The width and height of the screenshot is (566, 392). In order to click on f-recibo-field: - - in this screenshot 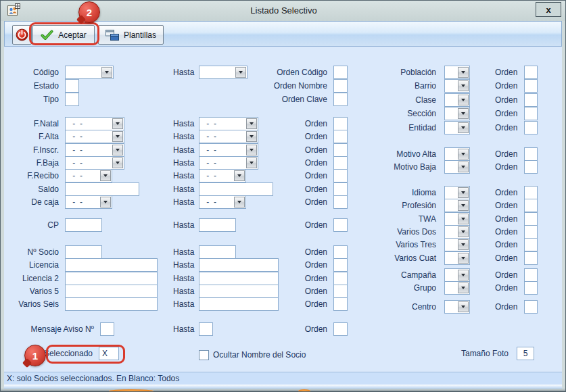, I will do `click(89, 176)`.